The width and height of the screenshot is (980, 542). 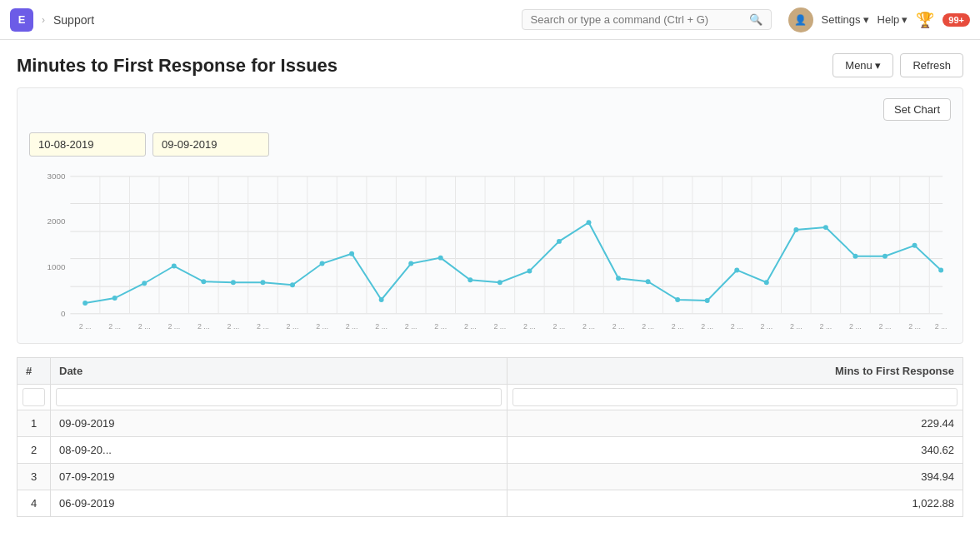 What do you see at coordinates (898, 65) in the screenshot?
I see `header-actions: Menu ▾ Refresh` at bounding box center [898, 65].